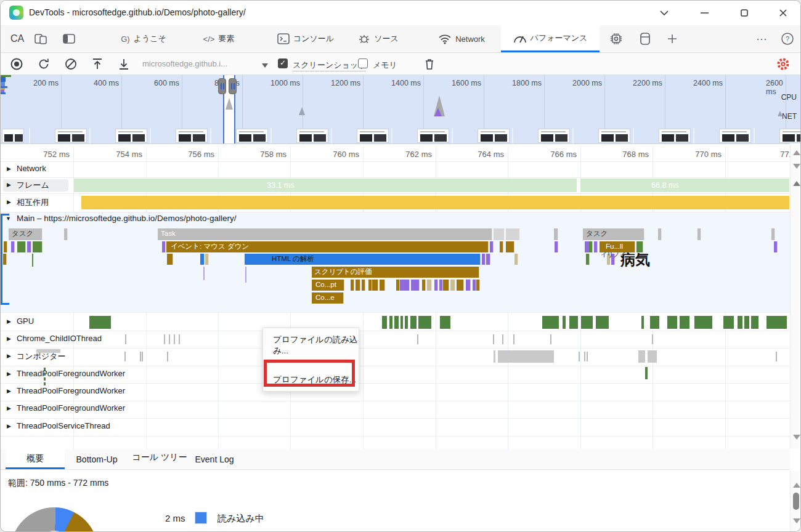 This screenshot has height=532, width=801. I want to click on help-icon: ?, so click(787, 39).